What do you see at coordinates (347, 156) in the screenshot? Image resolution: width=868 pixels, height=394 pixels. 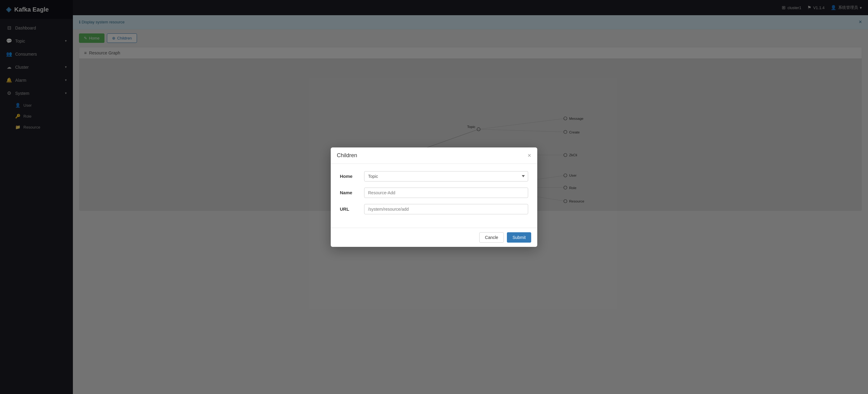 I see `modal-title: Children` at bounding box center [347, 156].